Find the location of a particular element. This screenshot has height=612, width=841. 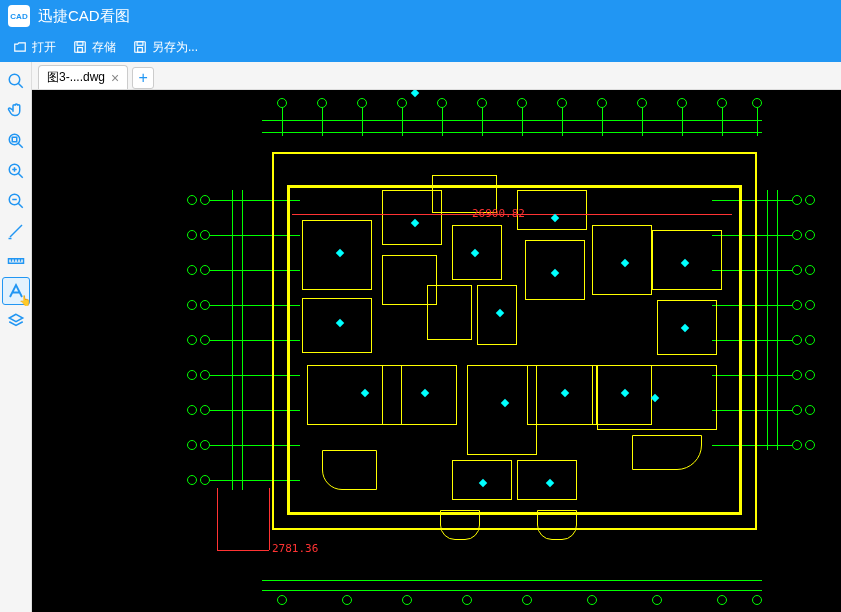

app-title: 迅捷CAD看图 is located at coordinates (84, 16).